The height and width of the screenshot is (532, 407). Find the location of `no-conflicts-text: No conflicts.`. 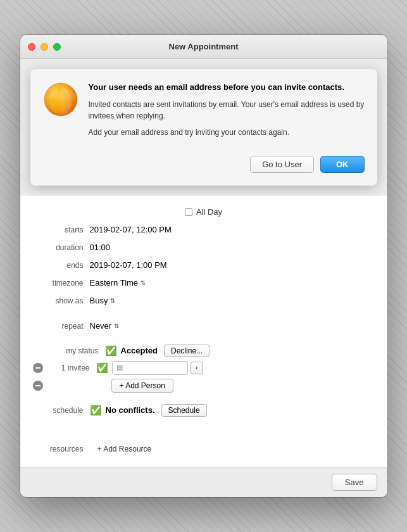

no-conflicts-text: No conflicts. is located at coordinates (130, 410).